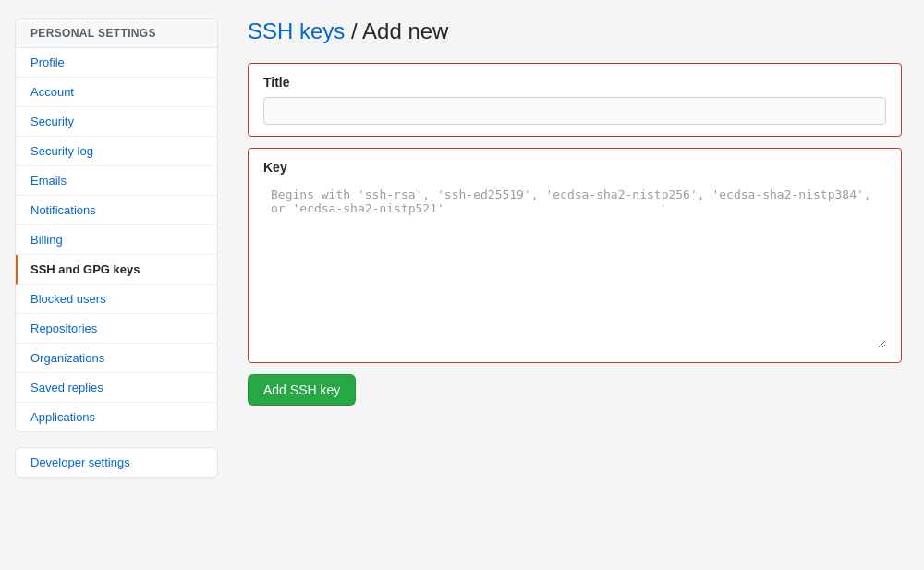 The width and height of the screenshot is (924, 570). What do you see at coordinates (116, 92) in the screenshot?
I see `sidebar-item-account: Account` at bounding box center [116, 92].